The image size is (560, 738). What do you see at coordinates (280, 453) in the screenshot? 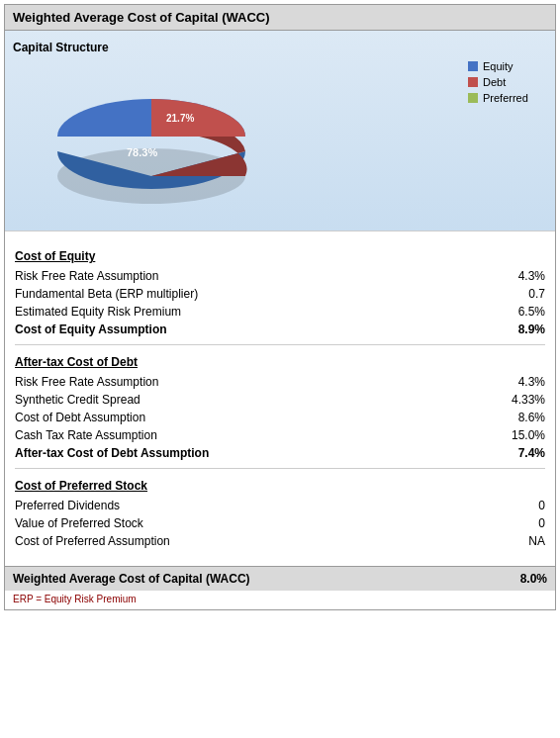
I see `table-row-bold: After-tax Cost of Debt Assumption 7.4%` at bounding box center [280, 453].